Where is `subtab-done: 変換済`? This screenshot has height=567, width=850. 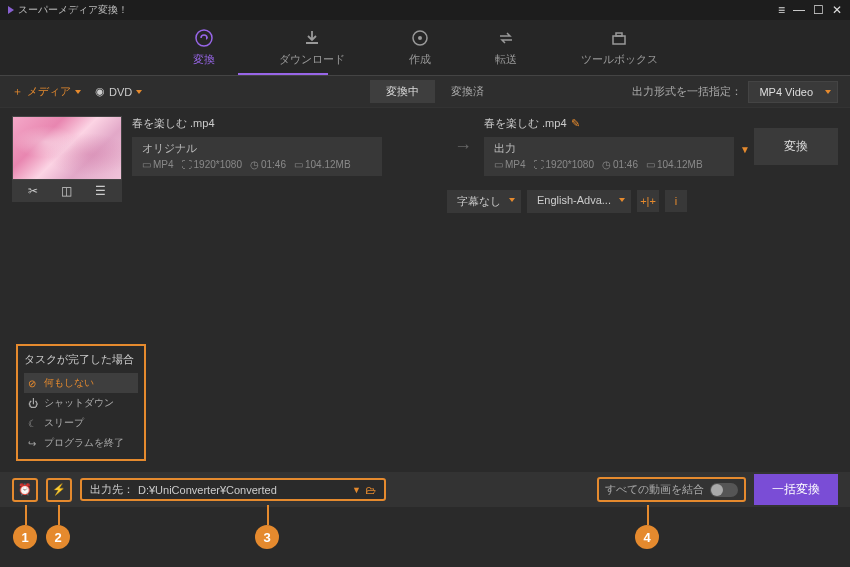
subtab-done: 変換済 is located at coordinates (468, 92).